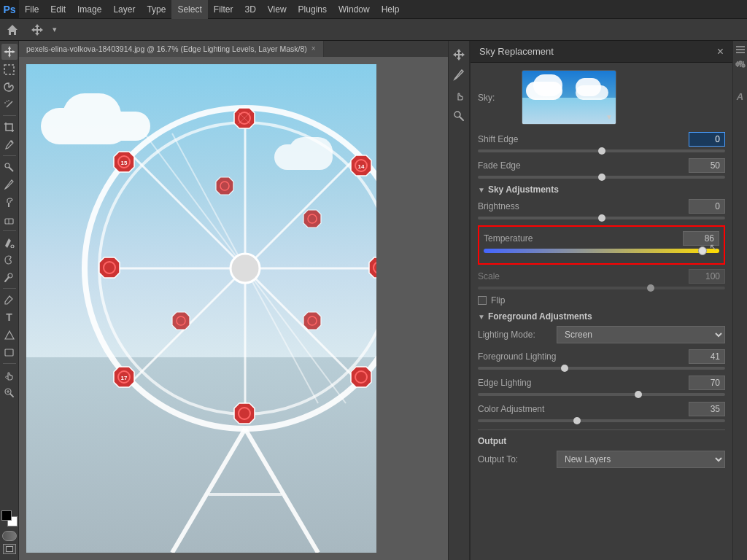 The width and height of the screenshot is (747, 560). What do you see at coordinates (374, 30) in the screenshot?
I see `options-bar: ▾` at bounding box center [374, 30].